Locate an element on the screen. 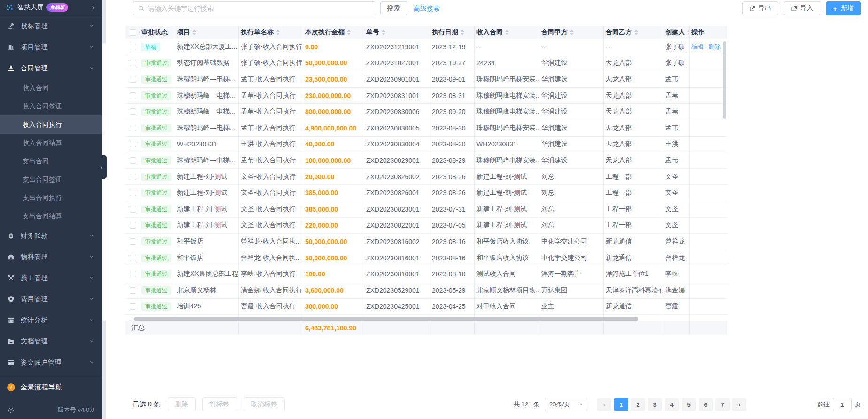 This screenshot has width=868, height=419. col-amount: 本次执行金额 is located at coordinates (334, 32).